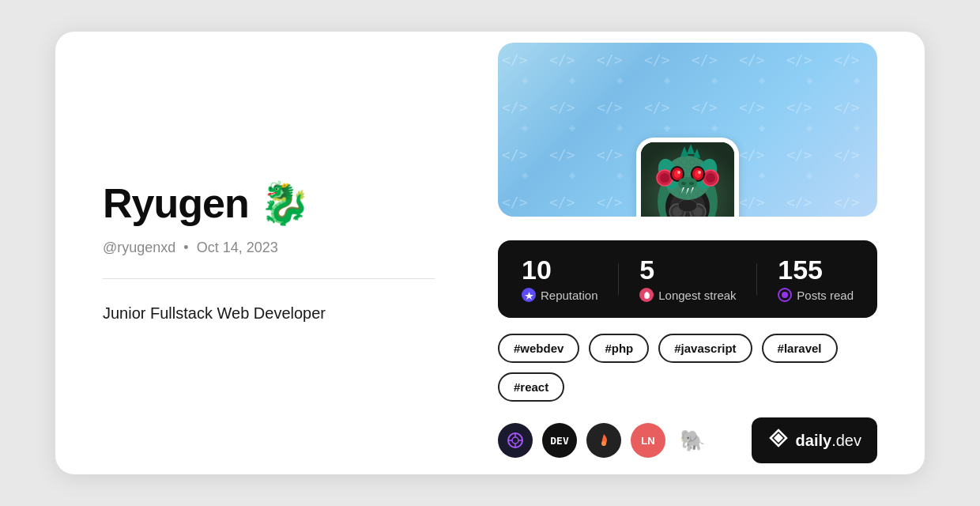  What do you see at coordinates (646, 270) in the screenshot?
I see `streak-value: 5` at bounding box center [646, 270].